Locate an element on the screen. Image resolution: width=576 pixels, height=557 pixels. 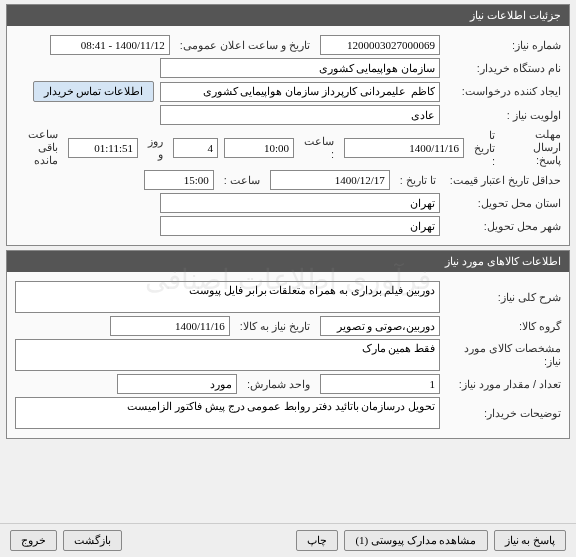
deadline-time-field is located at coordinates (259, 148).